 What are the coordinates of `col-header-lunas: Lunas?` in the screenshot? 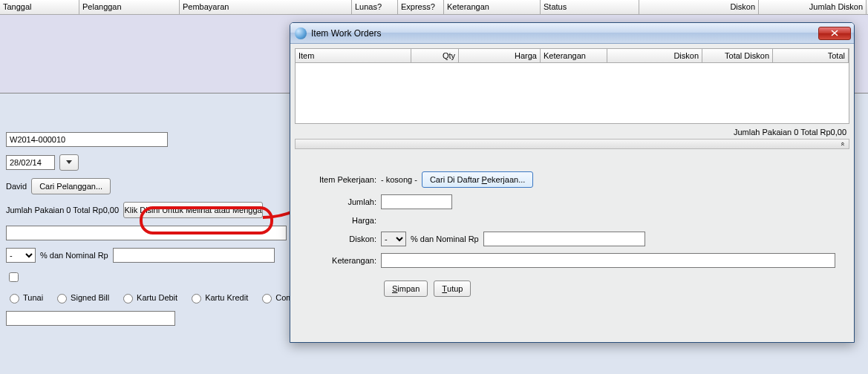 It's located at (375, 7).